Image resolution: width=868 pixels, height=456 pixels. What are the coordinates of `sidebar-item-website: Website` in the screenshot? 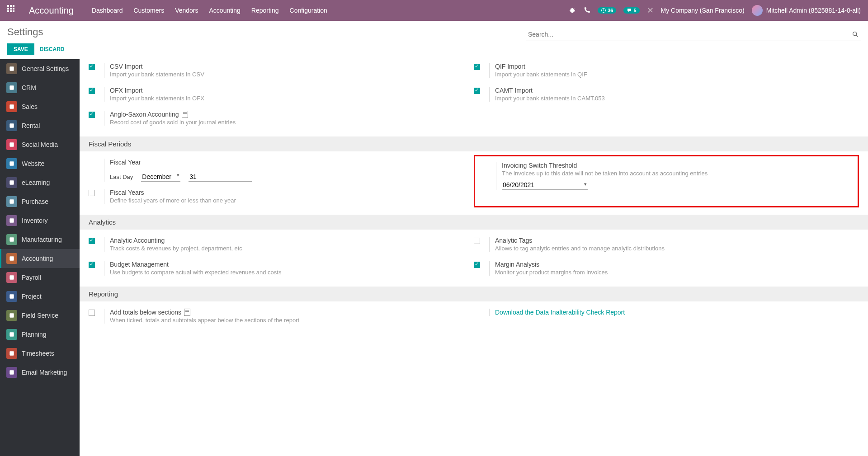 It's located at (40, 164).